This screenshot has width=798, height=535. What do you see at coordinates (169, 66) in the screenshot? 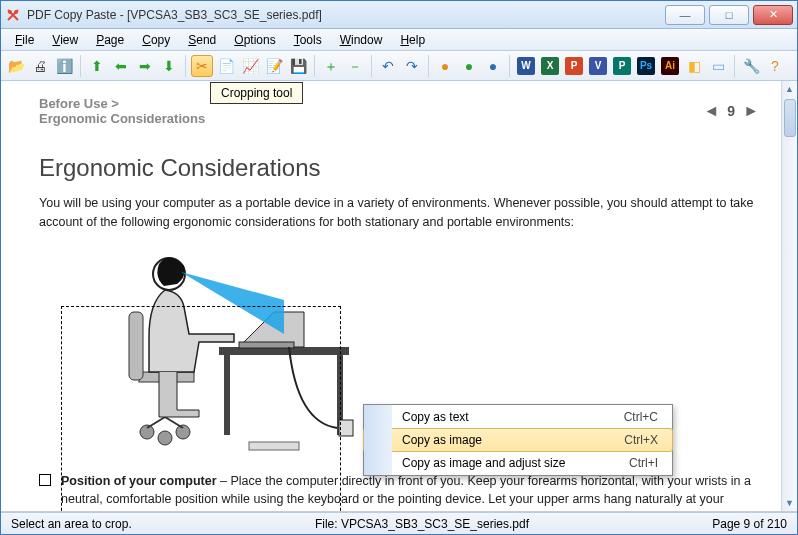
I see `down-green-icon: ⬇` at bounding box center [169, 66].